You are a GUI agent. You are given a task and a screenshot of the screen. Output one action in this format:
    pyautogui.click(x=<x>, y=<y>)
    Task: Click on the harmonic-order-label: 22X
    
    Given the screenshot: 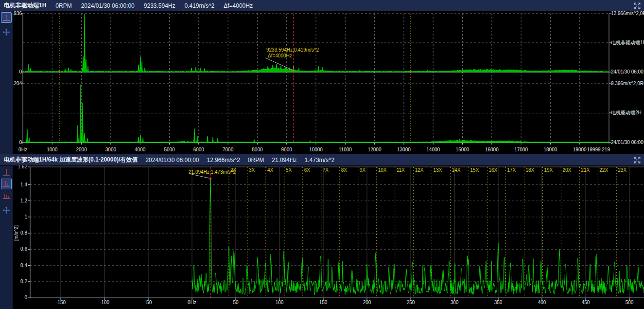 What is the action you would take?
    pyautogui.click(x=604, y=170)
    